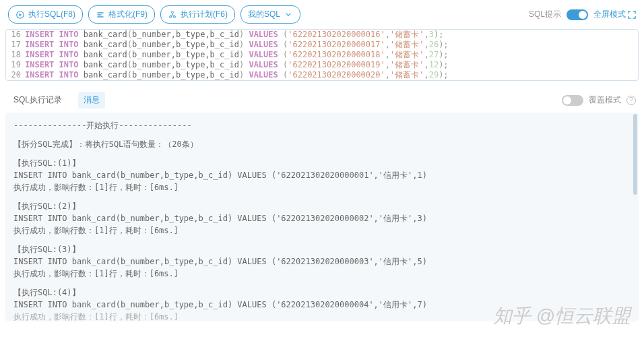  What do you see at coordinates (577, 15) in the screenshot?
I see `sql-hint-toggle` at bounding box center [577, 15].